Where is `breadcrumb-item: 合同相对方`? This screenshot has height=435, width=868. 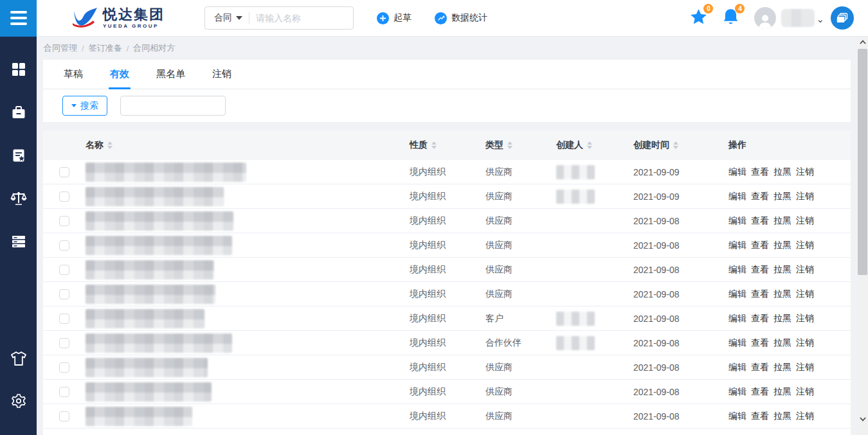
breadcrumb-item: 合同相对方 is located at coordinates (154, 48).